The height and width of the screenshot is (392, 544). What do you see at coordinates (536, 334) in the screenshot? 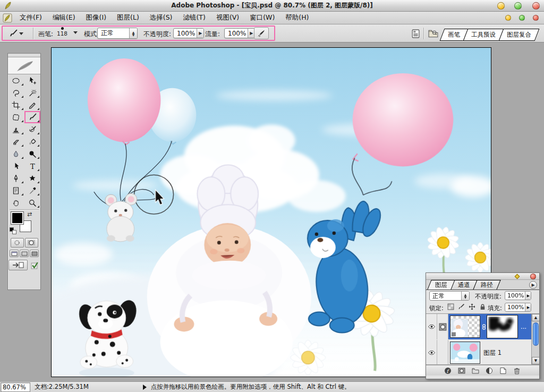
I see `scroll-thumb` at bounding box center [536, 334].